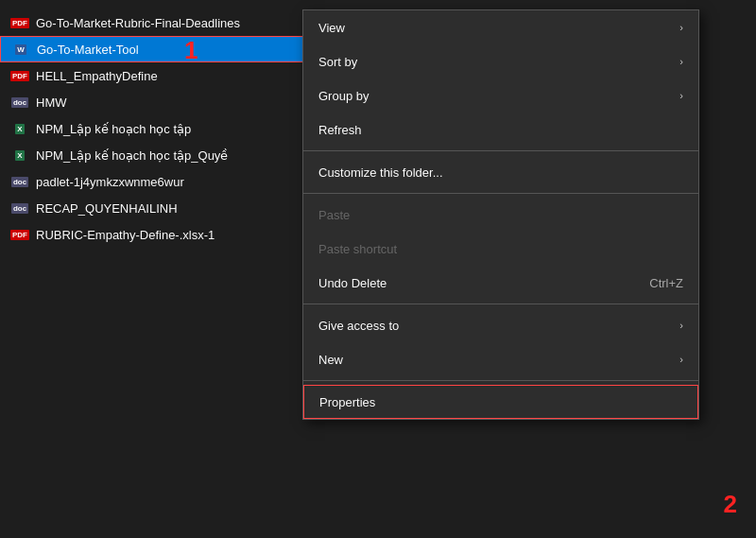 The height and width of the screenshot is (538, 756). What do you see at coordinates (175, 49) in the screenshot?
I see `file-item: WGo-To-Market-Tool` at bounding box center [175, 49].